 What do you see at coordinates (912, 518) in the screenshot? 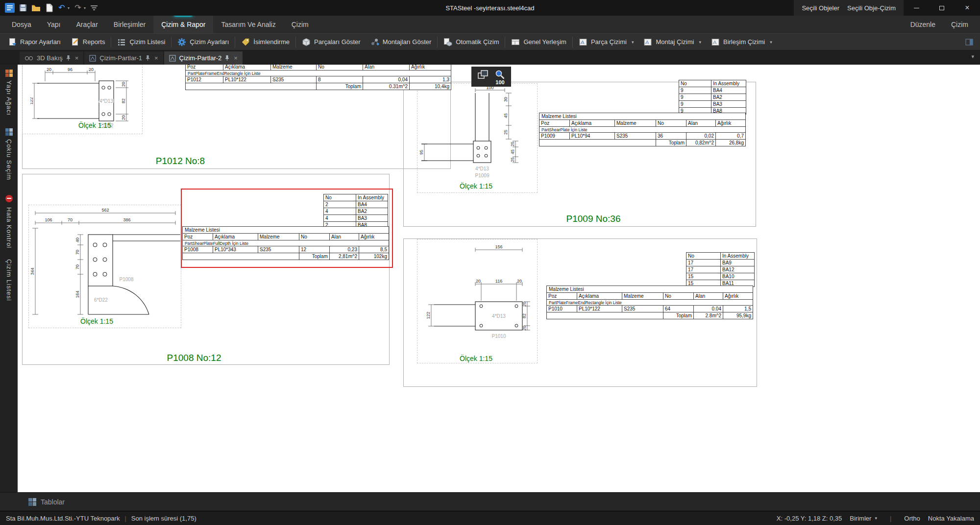
I see `ortho-toggle: Ortho` at bounding box center [912, 518].